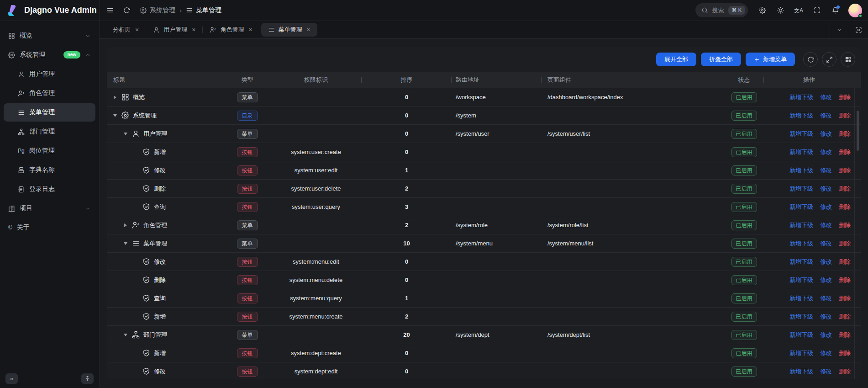 Image resolution: width=868 pixels, height=388 pixels. What do you see at coordinates (49, 189) in the screenshot?
I see `sidebar-item-login-logs: 登录日志` at bounding box center [49, 189].